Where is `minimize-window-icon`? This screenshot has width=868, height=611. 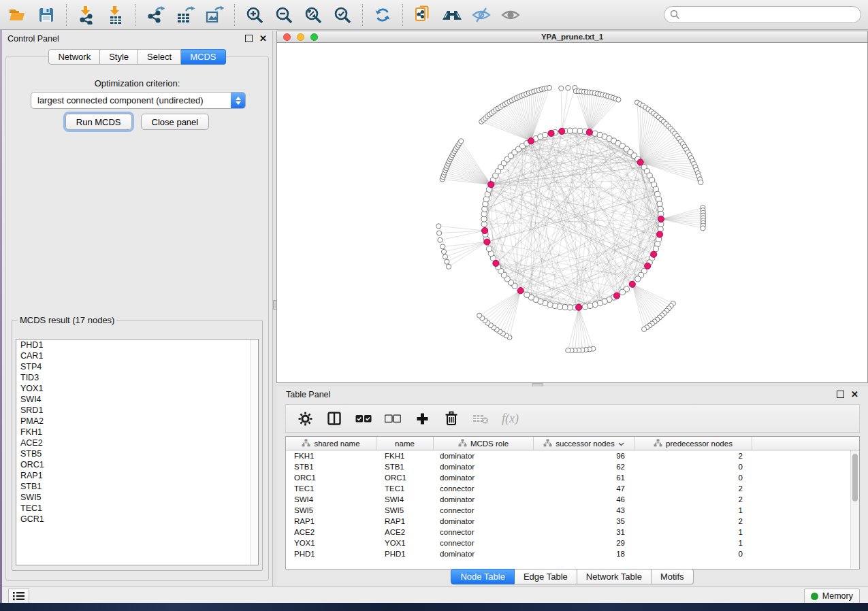
minimize-window-icon is located at coordinates (301, 37).